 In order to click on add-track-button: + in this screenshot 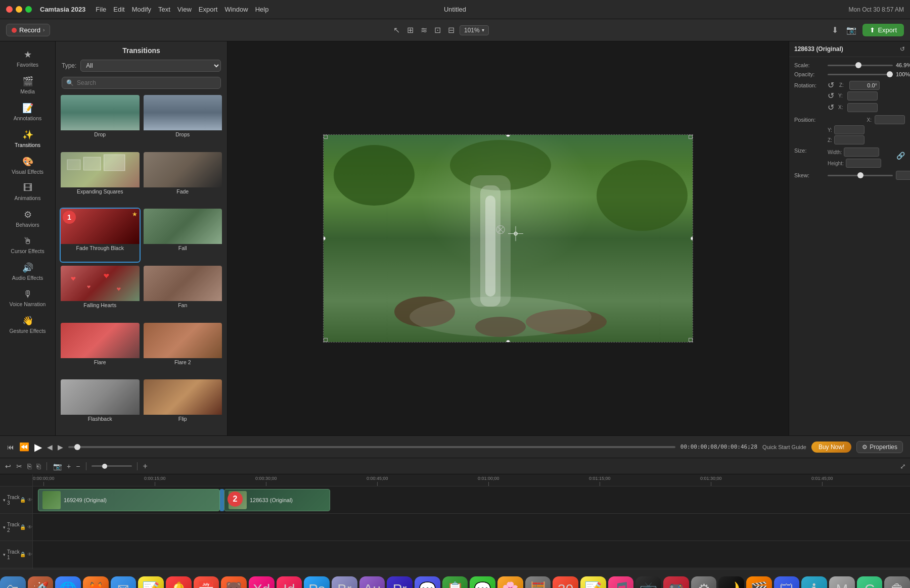, I will do `click(145, 466)`.